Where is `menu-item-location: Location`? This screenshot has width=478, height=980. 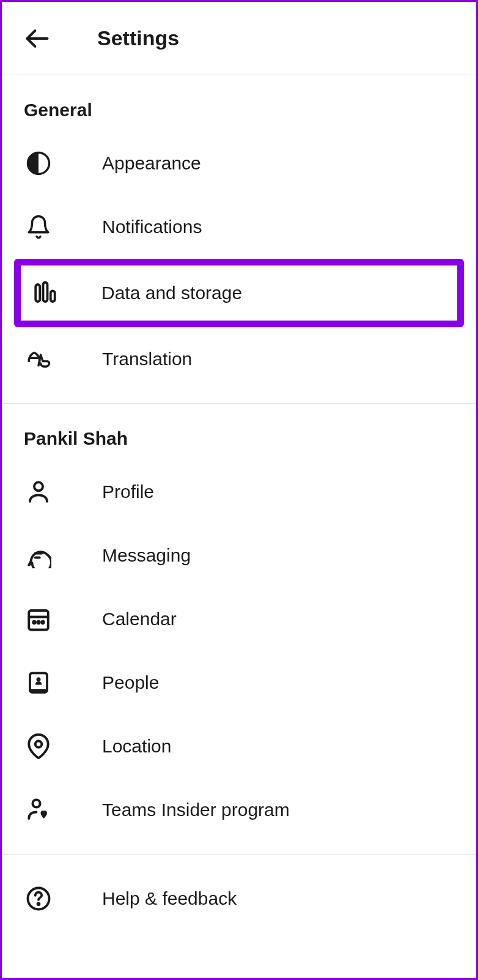
menu-item-location: Location is located at coordinates (239, 746).